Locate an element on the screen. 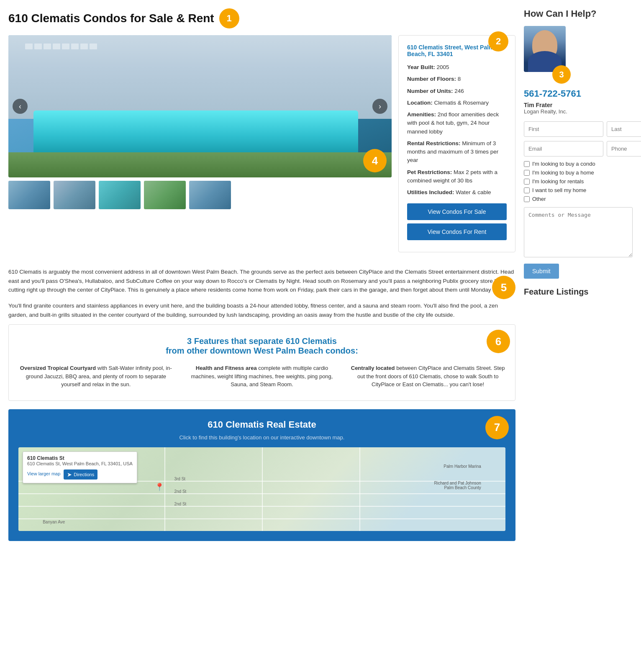  rental-row: Rental Restrictions: Minimum of 3 months… is located at coordinates (457, 152).